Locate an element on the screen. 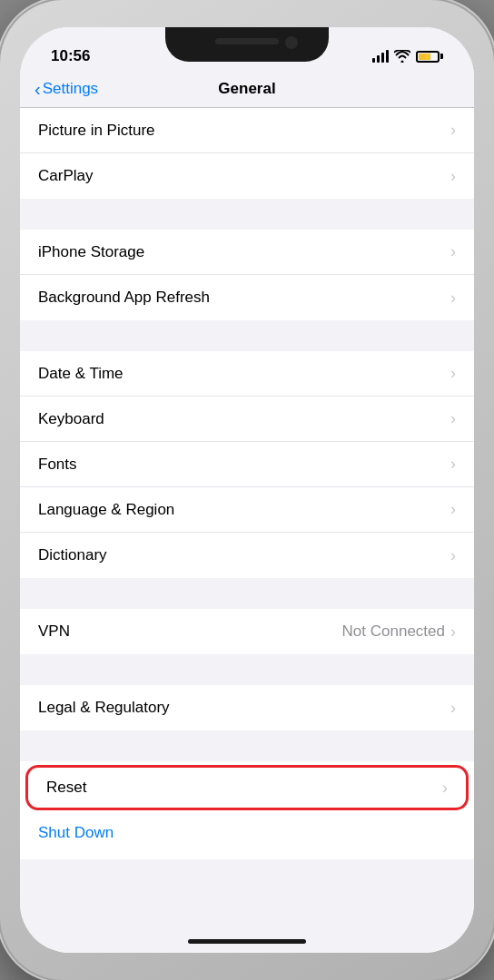 The width and height of the screenshot is (494, 980). list-item-picture-in-picture: Picture in Picture › is located at coordinates (247, 131).